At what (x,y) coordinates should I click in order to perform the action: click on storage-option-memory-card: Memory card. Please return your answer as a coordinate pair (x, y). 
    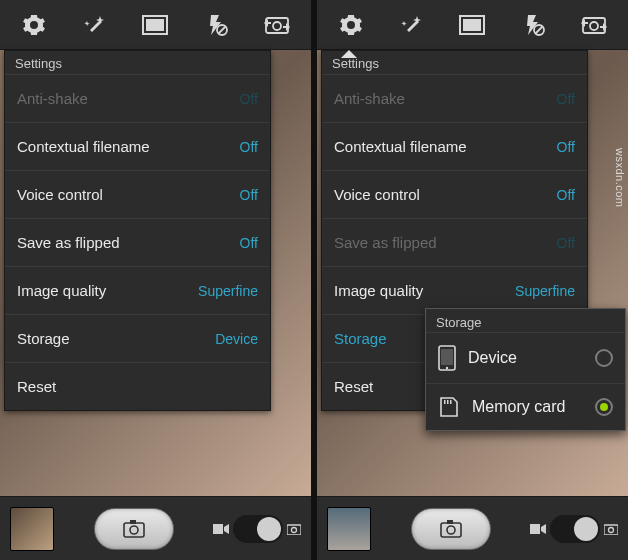
    Looking at the image, I should click on (526, 406).